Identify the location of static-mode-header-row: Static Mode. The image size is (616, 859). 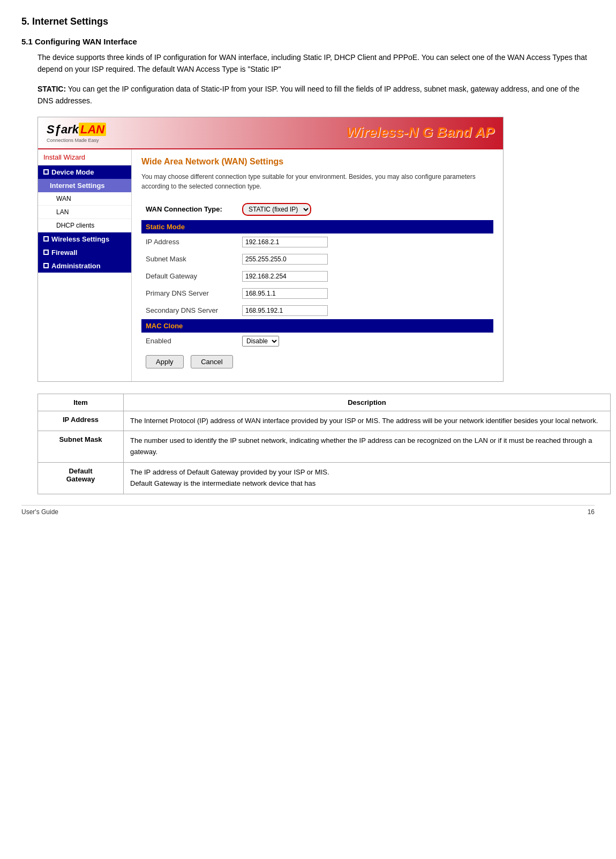
(317, 227).